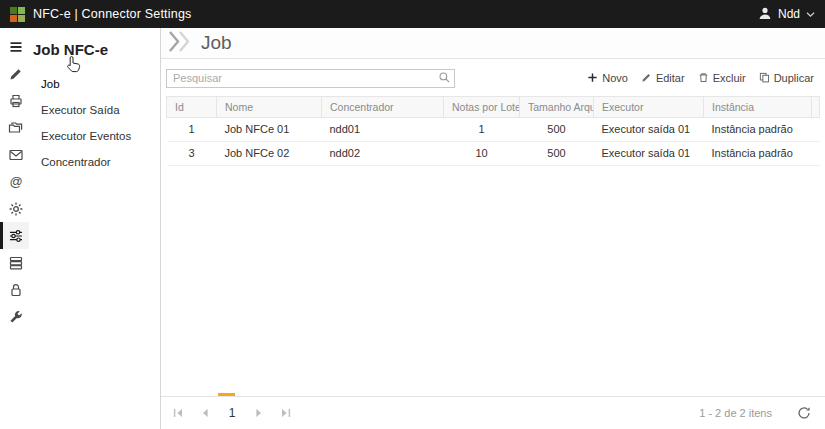 This screenshot has height=429, width=825. I want to click on column-header-instancia: Instância, so click(758, 106).